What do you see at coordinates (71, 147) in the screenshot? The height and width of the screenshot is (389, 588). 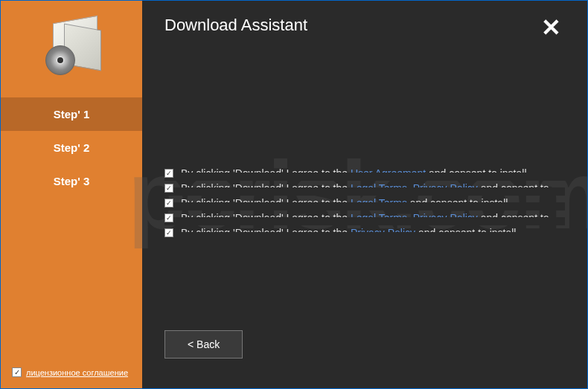 I see `step-2: Step' 2` at bounding box center [71, 147].